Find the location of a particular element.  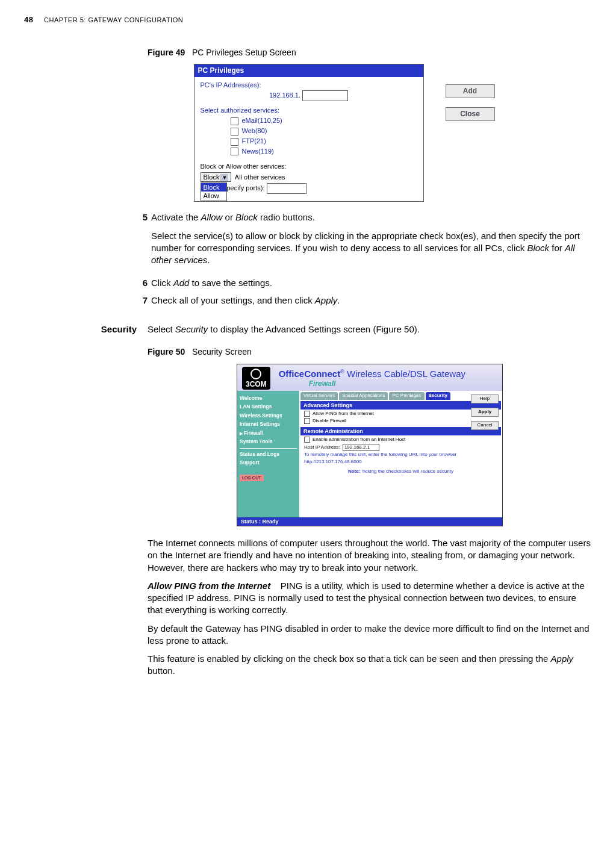

news-service-label: News(119) is located at coordinates (258, 151).